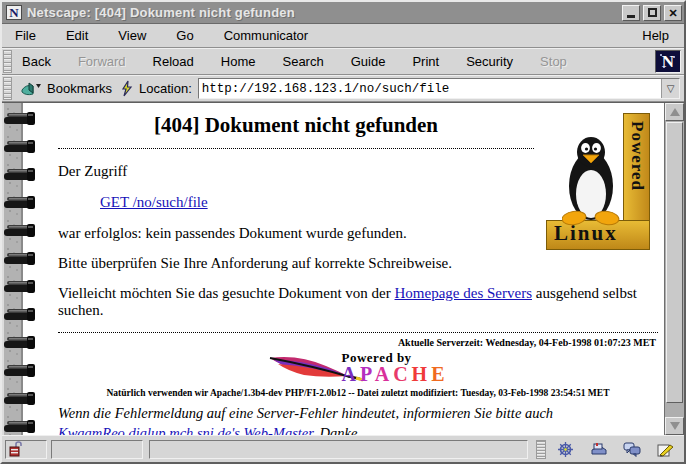 The image size is (686, 464). What do you see at coordinates (566, 450) in the screenshot?
I see `navigator-button` at bounding box center [566, 450].